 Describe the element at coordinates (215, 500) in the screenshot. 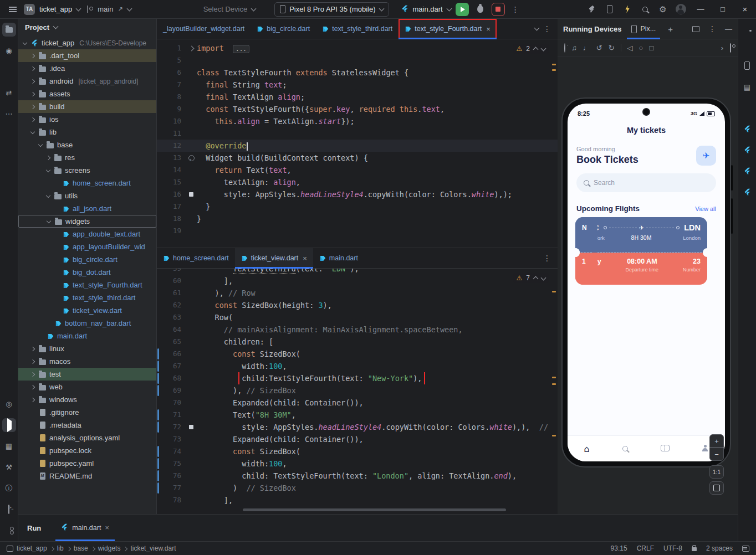

I see `code-token: ],` at that location.